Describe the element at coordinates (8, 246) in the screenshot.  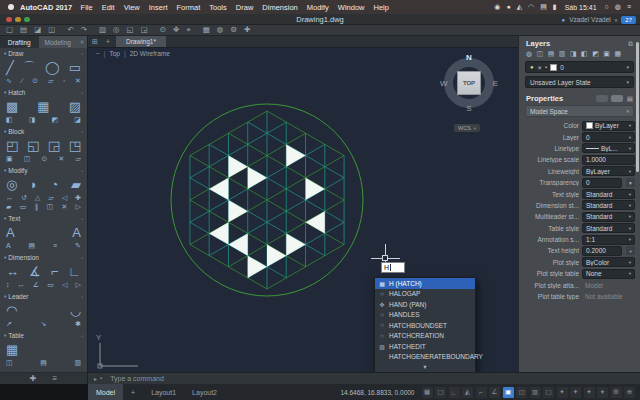
I see `single-text-icon: A` at that location.